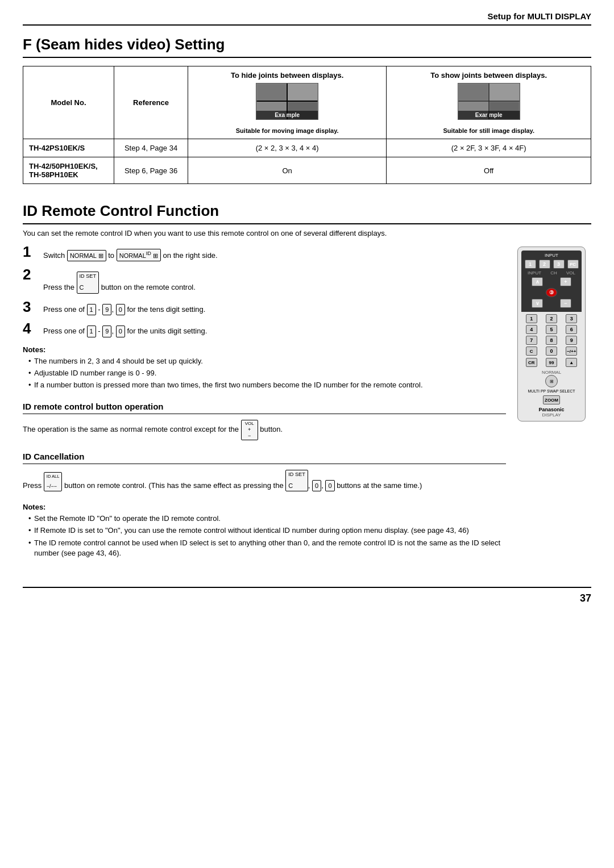  Describe the element at coordinates (537, 303) in the screenshot. I see `r-btn-ch-down: ∨` at that location.